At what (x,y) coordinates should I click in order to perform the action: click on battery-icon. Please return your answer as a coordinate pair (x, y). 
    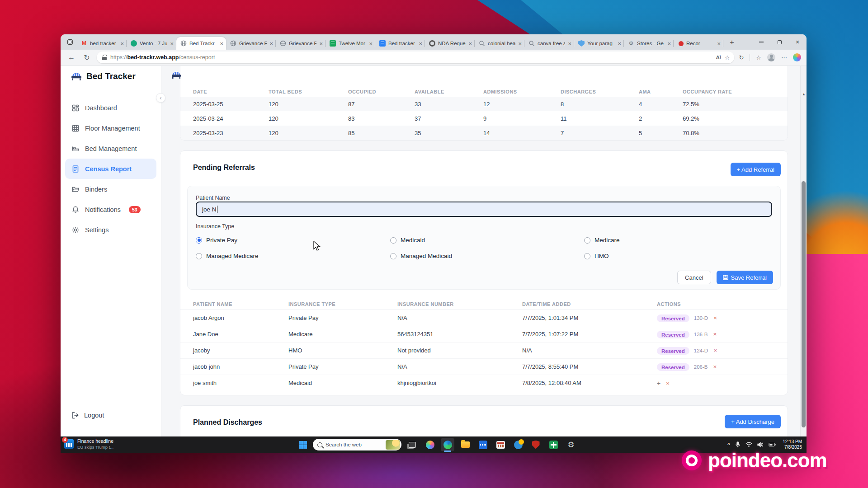
    Looking at the image, I should click on (772, 445).